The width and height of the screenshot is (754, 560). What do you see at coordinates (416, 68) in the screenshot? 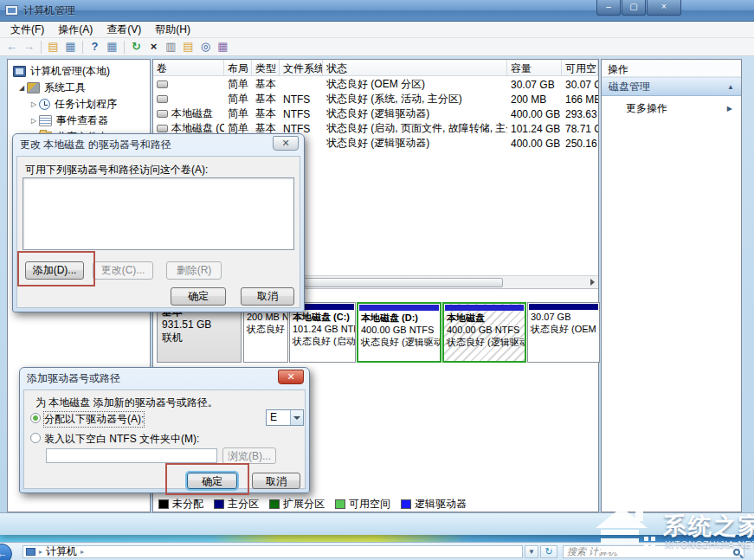
I see `column-status: 状态` at bounding box center [416, 68].